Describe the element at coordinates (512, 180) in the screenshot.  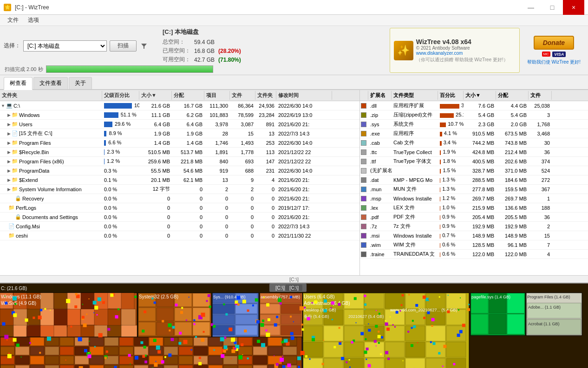
I see `row-alloc: 184.6 MB` at that location.